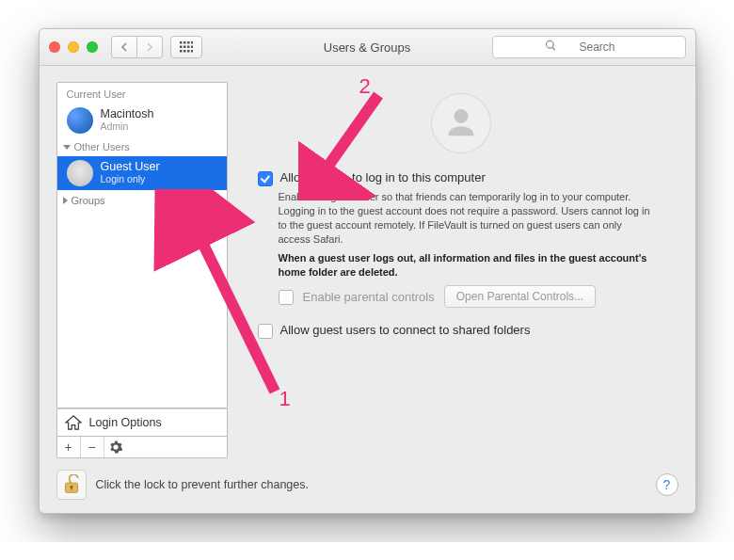  What do you see at coordinates (128, 115) in the screenshot?
I see `user-name: Macintosh` at bounding box center [128, 115].